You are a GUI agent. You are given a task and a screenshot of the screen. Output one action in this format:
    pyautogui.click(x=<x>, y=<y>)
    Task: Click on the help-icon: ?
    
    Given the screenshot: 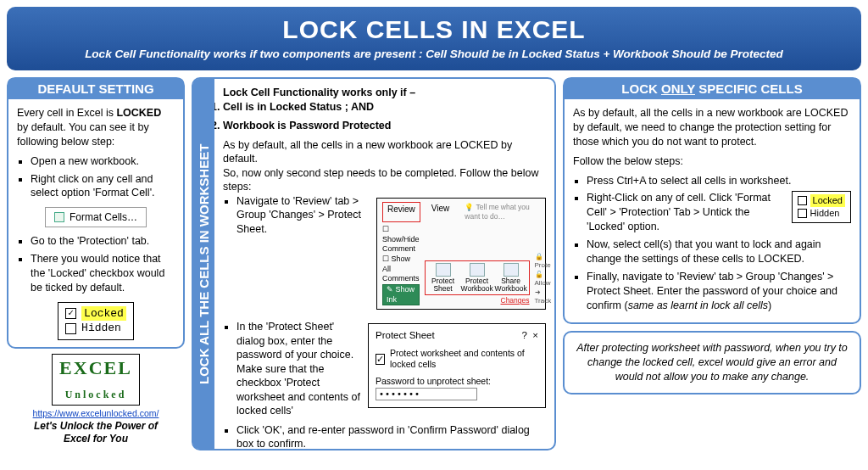 What is the action you would take?
    pyautogui.click(x=524, y=335)
    